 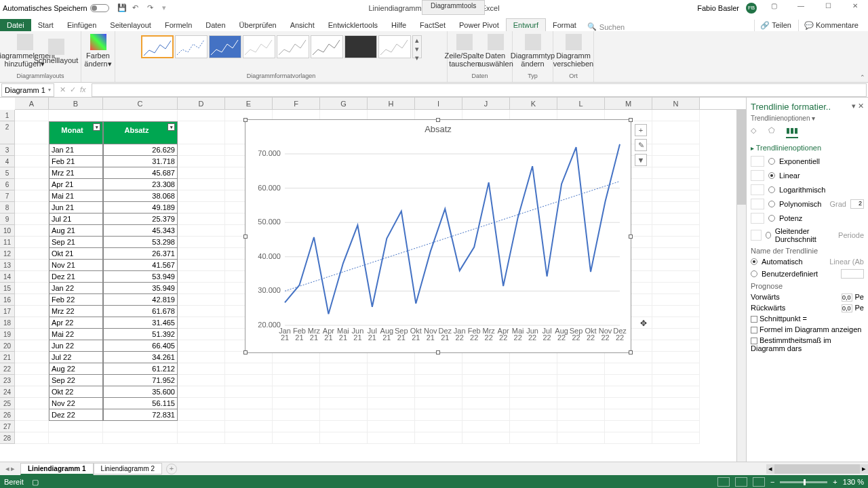 What do you see at coordinates (807, 262) in the screenshot?
I see `name-automatic: AutomatischLinear (Ab` at bounding box center [807, 262].